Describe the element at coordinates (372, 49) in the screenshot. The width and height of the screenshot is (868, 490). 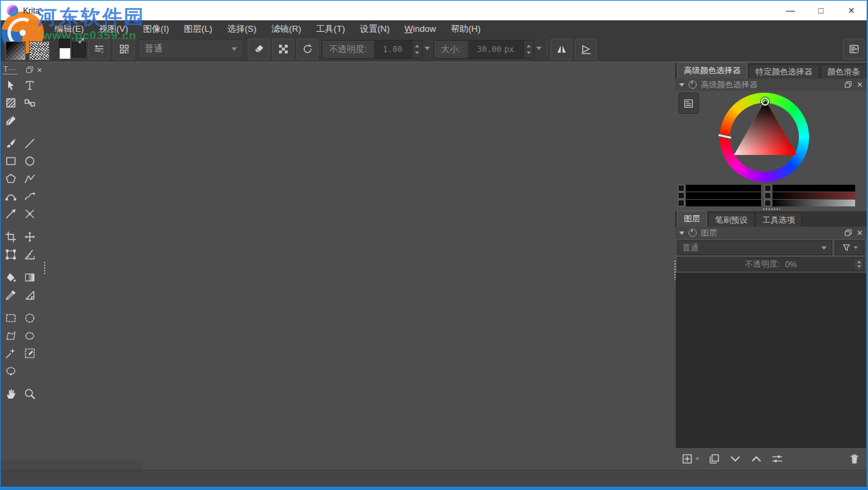
I see `opacity-input: 不透明度: 1.00` at that location.